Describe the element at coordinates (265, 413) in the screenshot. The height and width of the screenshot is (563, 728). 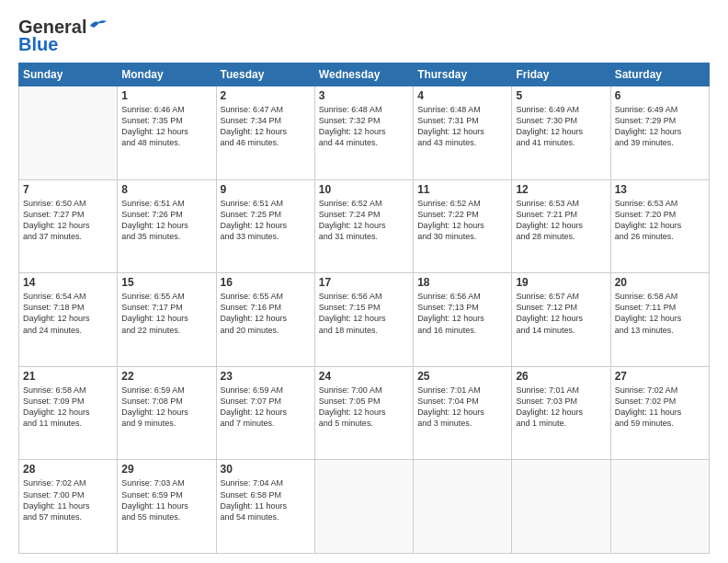
I see `calendar-cell: 23Sunrise: 6:59 AM Sunset: 7:07 PM Dayli…` at that location.